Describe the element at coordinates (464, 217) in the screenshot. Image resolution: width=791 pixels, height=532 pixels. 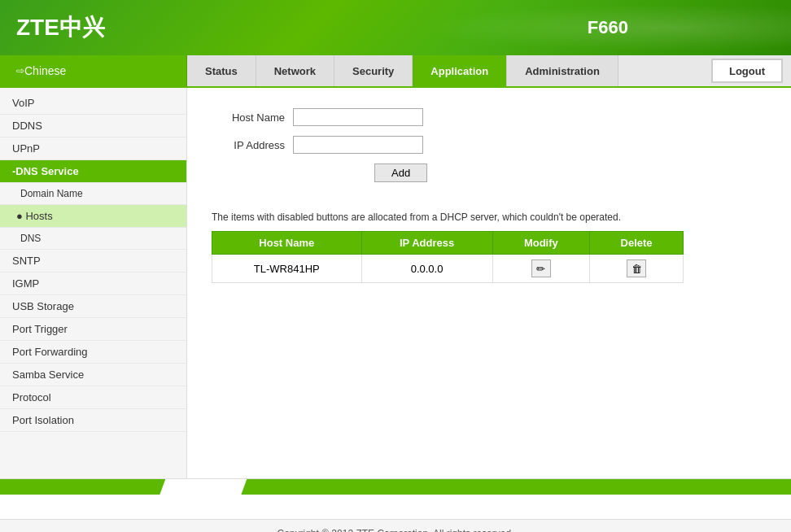
I see `notice-text: The items with disabled buttons are allo…` at that location.